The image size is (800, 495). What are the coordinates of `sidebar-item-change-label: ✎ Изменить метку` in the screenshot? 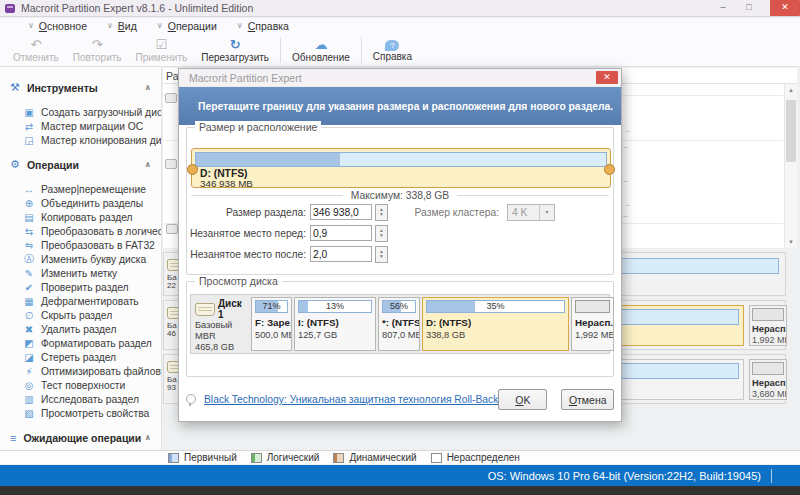 It's located at (80, 273).